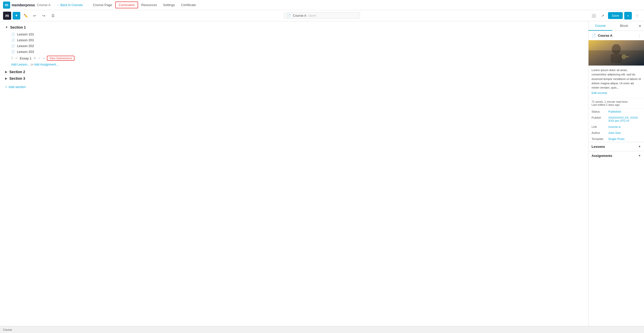 The width and height of the screenshot is (644, 333). I want to click on logo-area: m memberpress, so click(19, 5).